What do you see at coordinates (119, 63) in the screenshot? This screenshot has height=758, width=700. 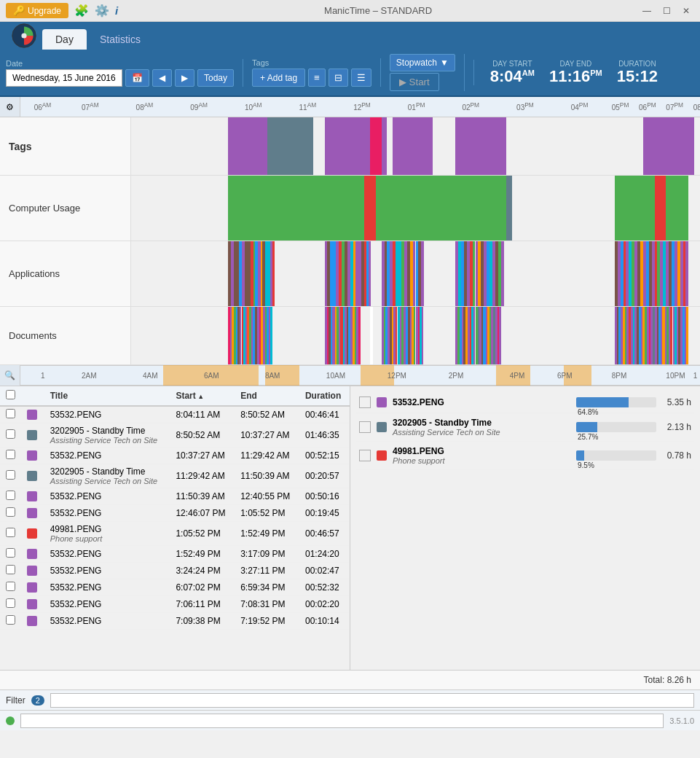 I see `date-label: Date` at bounding box center [119, 63].